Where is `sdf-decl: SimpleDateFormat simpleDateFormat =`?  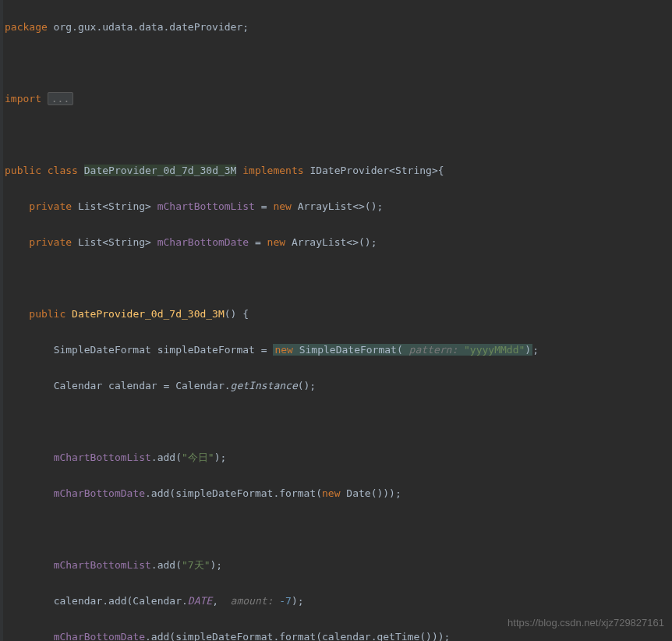 sdf-decl: SimpleDateFormat simpleDateFormat = is located at coordinates (164, 349).